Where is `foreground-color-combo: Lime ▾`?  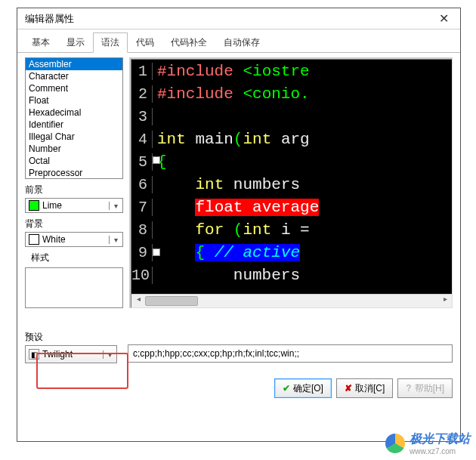 foreground-color-combo: Lime ▾ is located at coordinates (74, 205).